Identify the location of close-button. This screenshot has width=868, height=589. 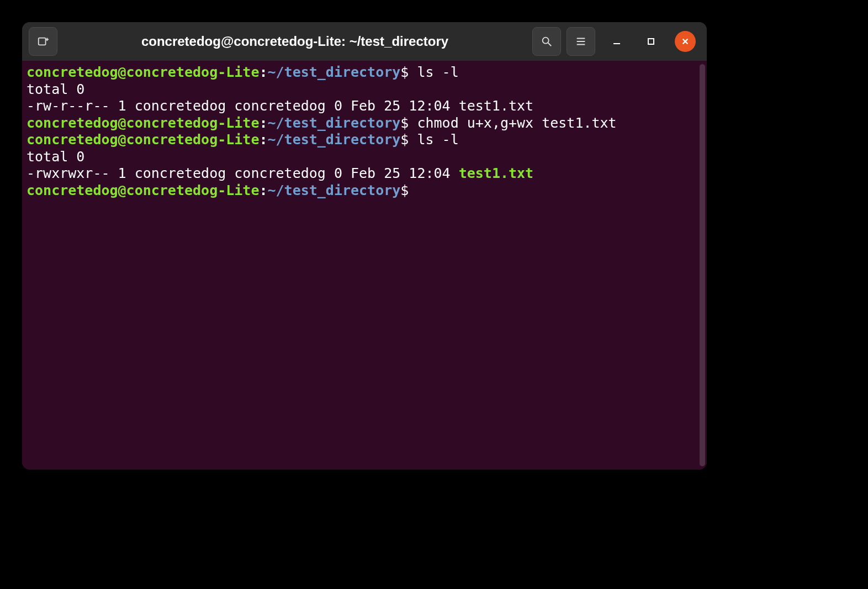
(685, 41).